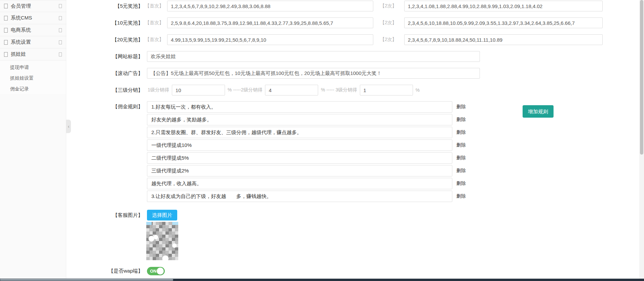  I want to click on sidebar-item-label: 抓娃娃, so click(18, 54).